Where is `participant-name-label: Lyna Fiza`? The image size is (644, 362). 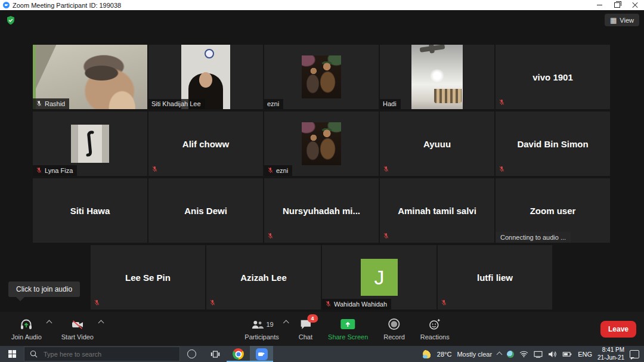 participant-name-label: Lyna Fiza is located at coordinates (55, 171).